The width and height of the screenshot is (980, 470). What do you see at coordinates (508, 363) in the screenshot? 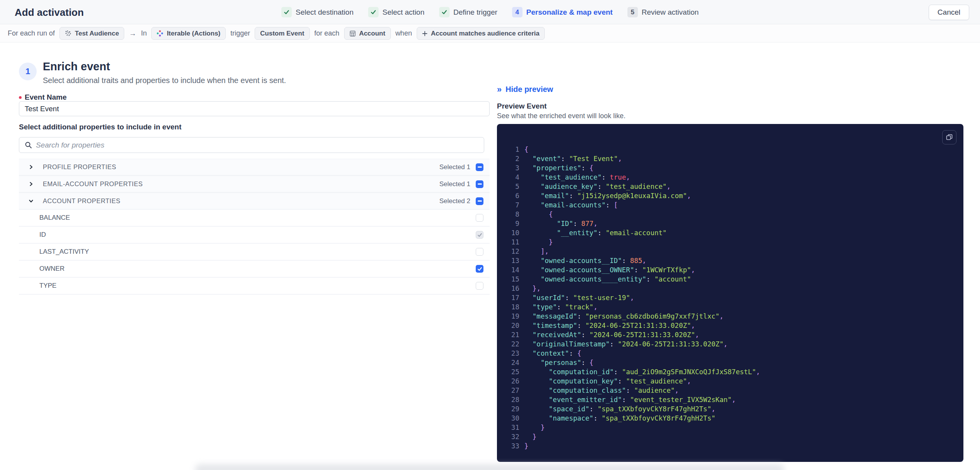
I see `line-number: 24` at bounding box center [508, 363].